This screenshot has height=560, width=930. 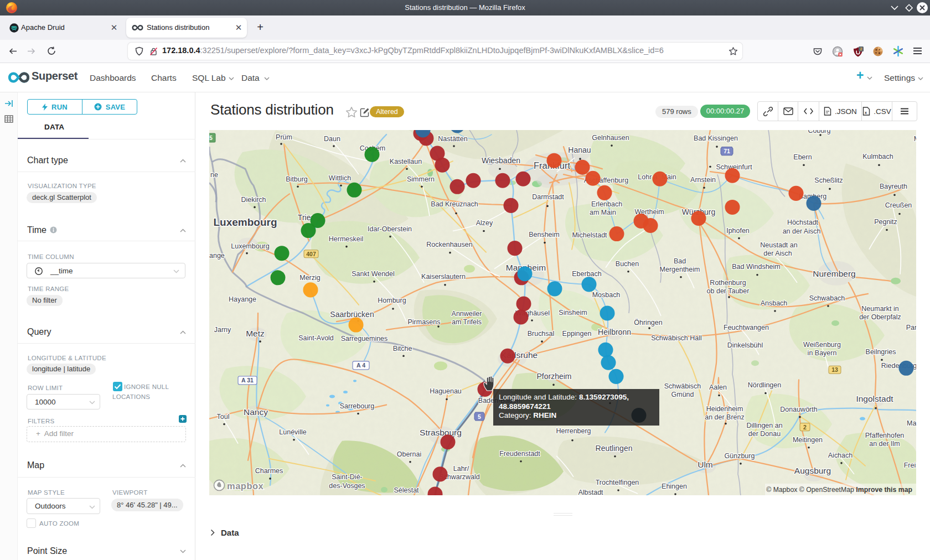 I want to click on svg-text: an der Aisch, so click(x=802, y=231).